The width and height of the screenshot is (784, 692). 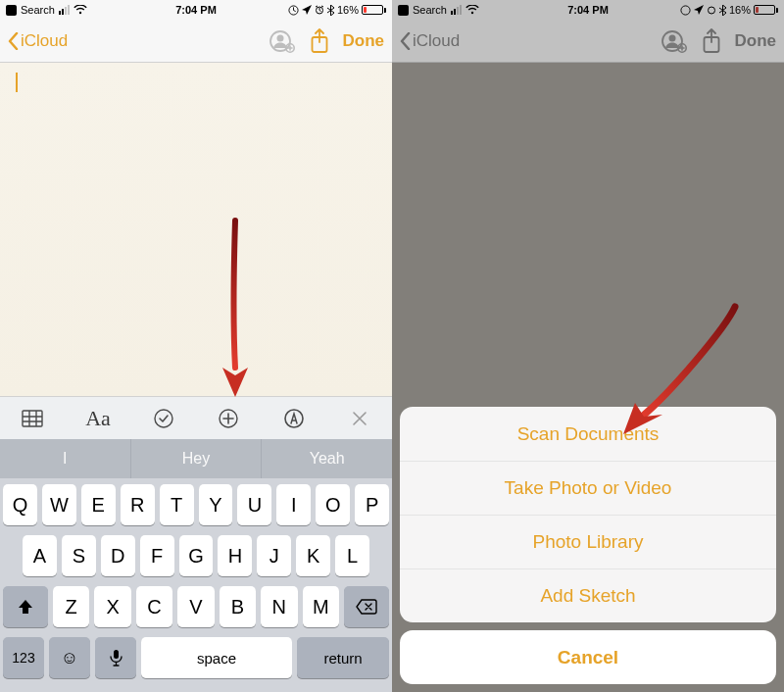 What do you see at coordinates (235, 556) in the screenshot?
I see `key-h: H` at bounding box center [235, 556].